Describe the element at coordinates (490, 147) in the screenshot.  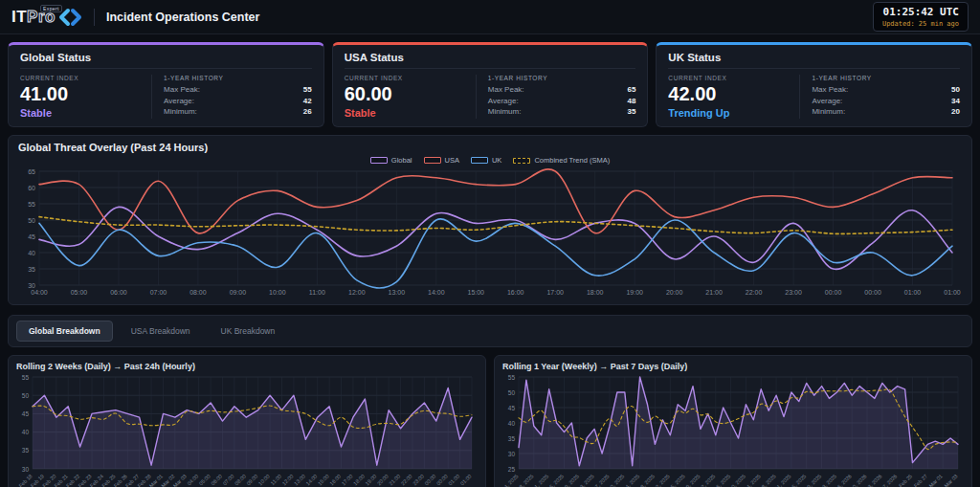
I see `main-chart-title: Global Threat Overlay (Past 24 Hours)` at that location.